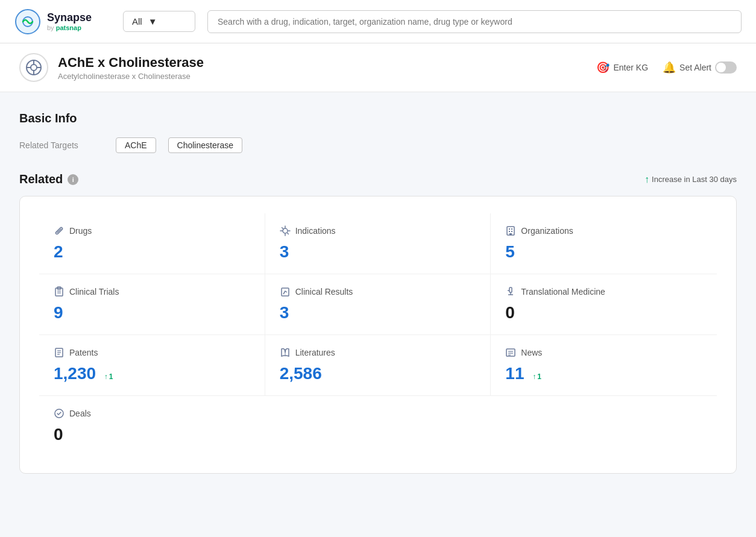  Describe the element at coordinates (379, 365) in the screenshot. I see `stat-literatures: Literatures 2,586` at that location.